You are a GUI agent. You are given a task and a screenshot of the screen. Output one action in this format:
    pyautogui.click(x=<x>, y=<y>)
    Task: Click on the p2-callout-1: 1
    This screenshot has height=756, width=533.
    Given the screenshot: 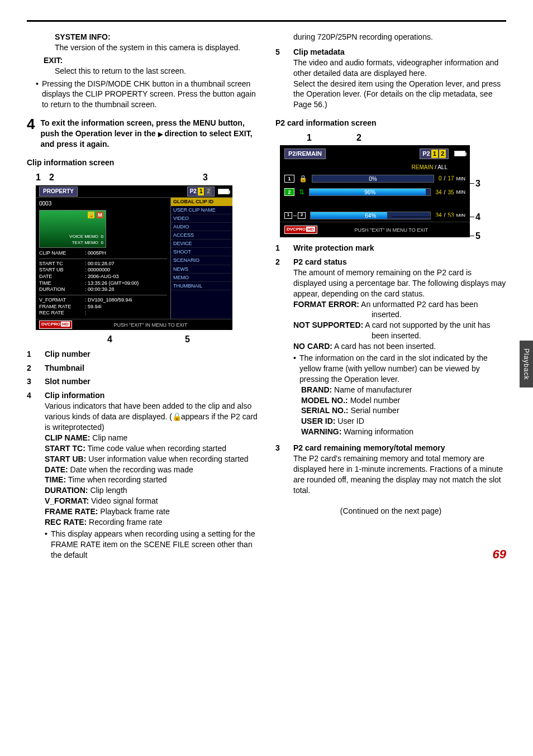 What is the action you would take?
    pyautogui.click(x=310, y=138)
    